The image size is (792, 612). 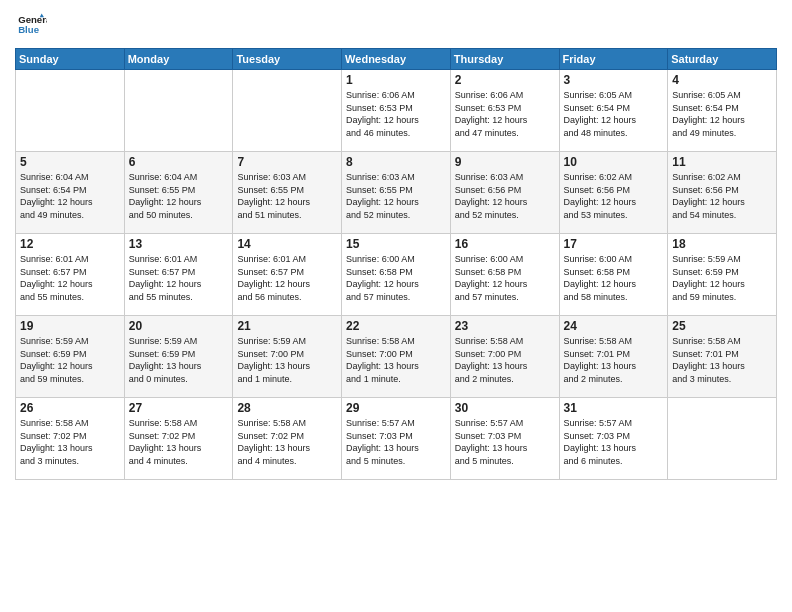 What do you see at coordinates (287, 408) in the screenshot?
I see `day-number: 28` at bounding box center [287, 408].